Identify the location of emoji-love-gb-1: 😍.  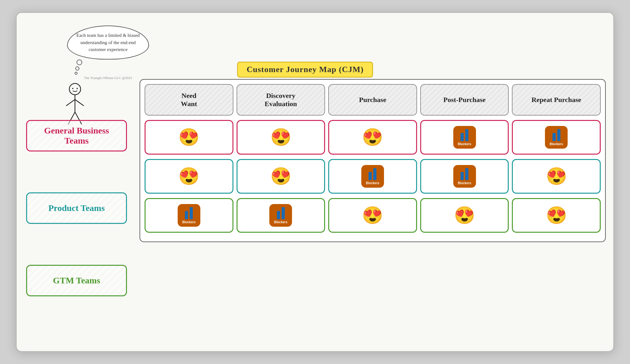
(189, 137).